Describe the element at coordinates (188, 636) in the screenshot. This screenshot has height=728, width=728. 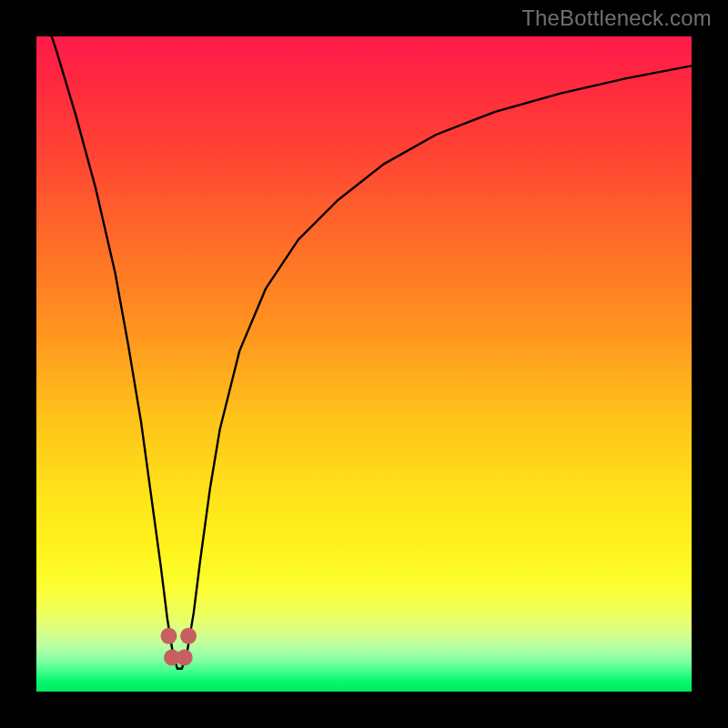
I see `dot-right-upper` at that location.